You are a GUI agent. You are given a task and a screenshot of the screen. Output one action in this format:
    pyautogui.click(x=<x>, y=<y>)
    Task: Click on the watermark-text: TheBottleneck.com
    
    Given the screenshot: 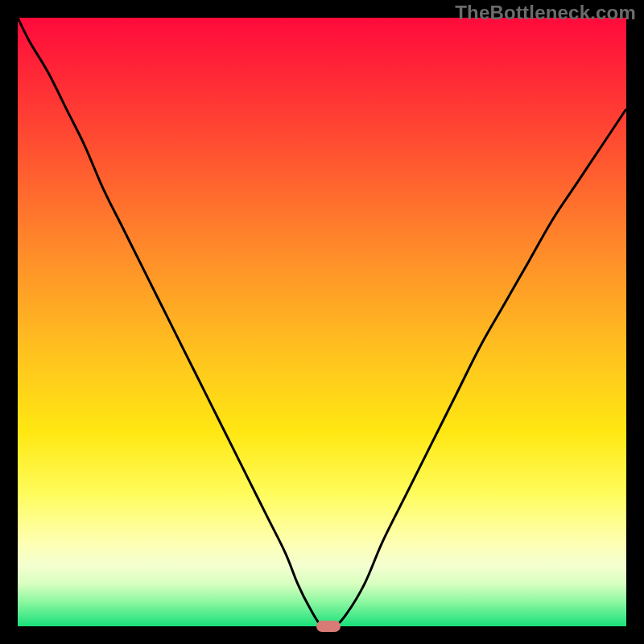 What is the action you would take?
    pyautogui.click(x=546, y=13)
    